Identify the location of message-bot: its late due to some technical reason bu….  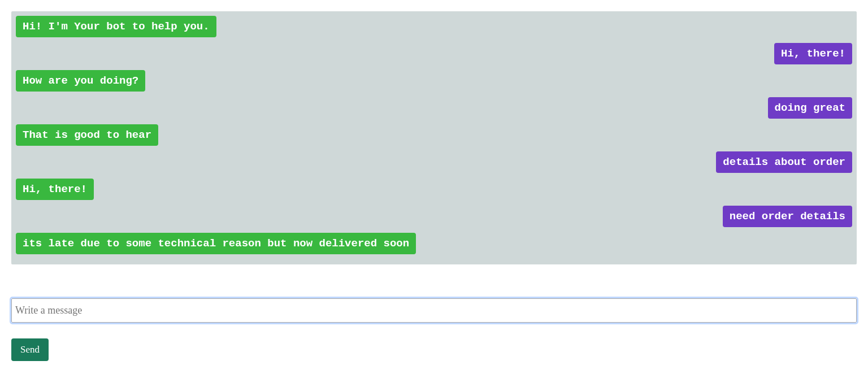
(434, 244).